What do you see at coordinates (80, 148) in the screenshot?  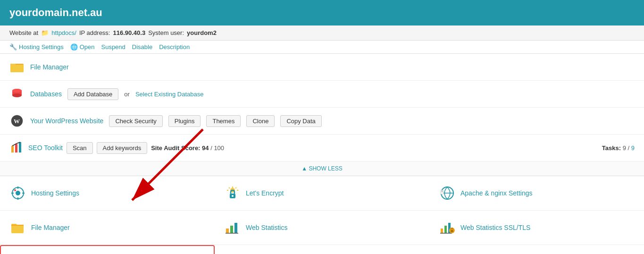 I see `scan-button: Scan` at bounding box center [80, 148].